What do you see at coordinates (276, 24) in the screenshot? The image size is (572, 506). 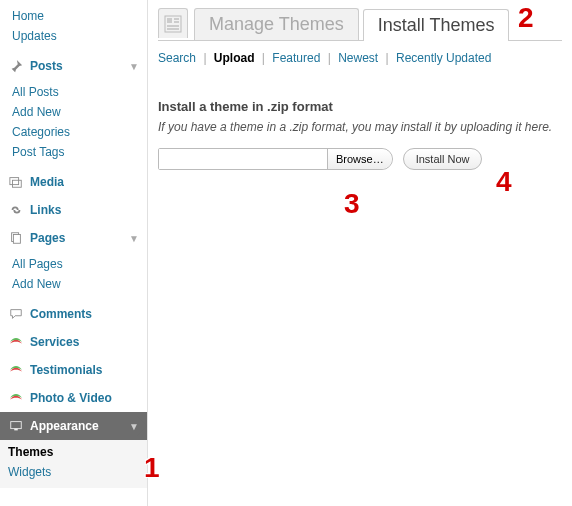 I see `tab-manage-themes: Manage Themes` at bounding box center [276, 24].